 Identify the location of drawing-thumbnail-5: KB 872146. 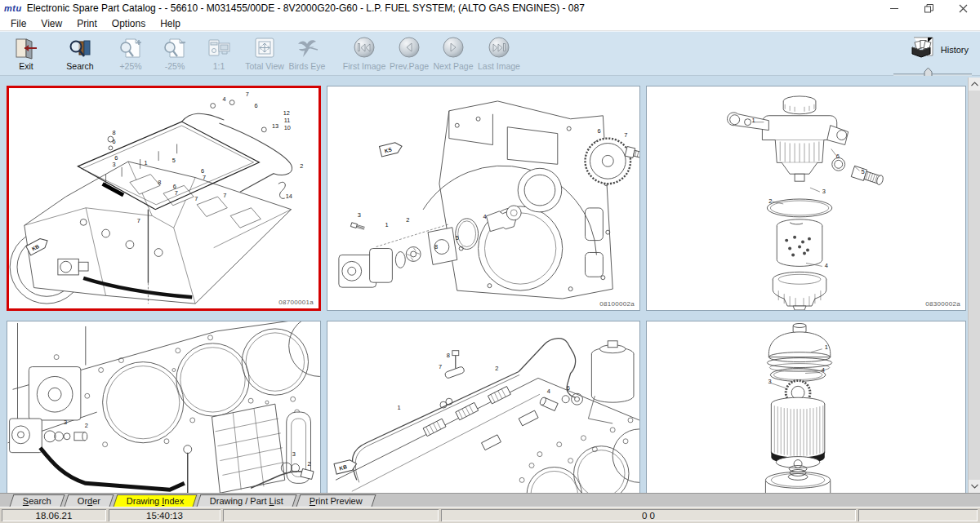
(483, 406).